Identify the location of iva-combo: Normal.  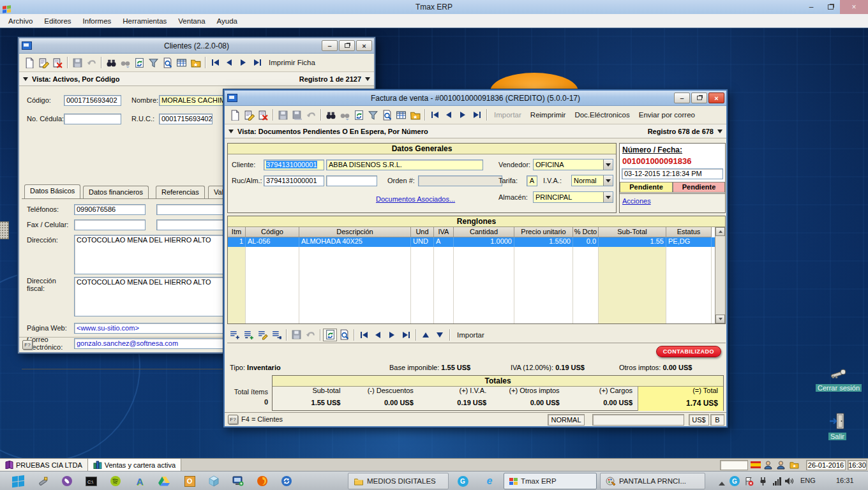
(592, 181).